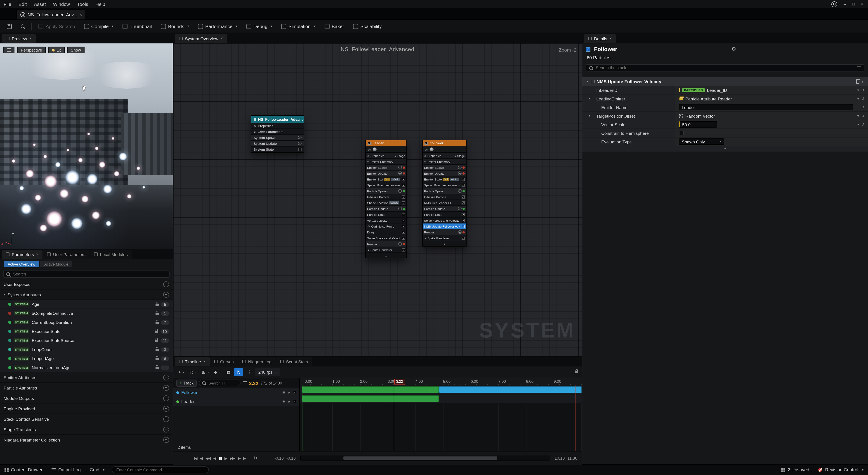 The height and width of the screenshot is (475, 868). What do you see at coordinates (255, 458) in the screenshot?
I see `transport-button: ↻` at bounding box center [255, 458].